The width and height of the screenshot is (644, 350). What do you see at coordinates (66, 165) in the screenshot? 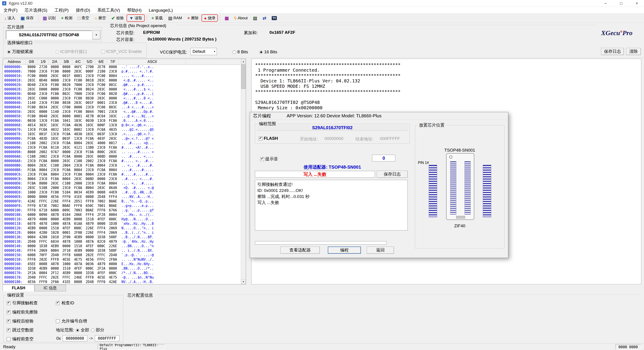
I see `hex-cell: 2004` at bounding box center [66, 165].